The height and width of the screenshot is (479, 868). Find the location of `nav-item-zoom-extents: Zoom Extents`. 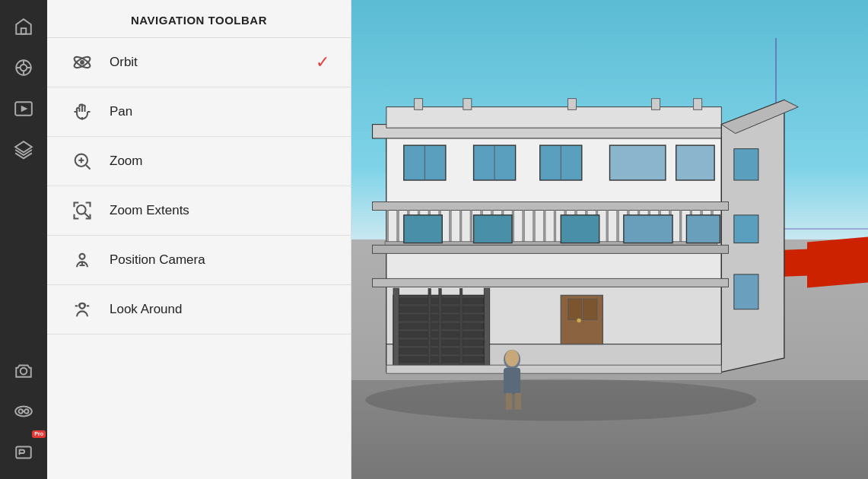

nav-item-zoom-extents: Zoom Extents is located at coordinates (199, 211).